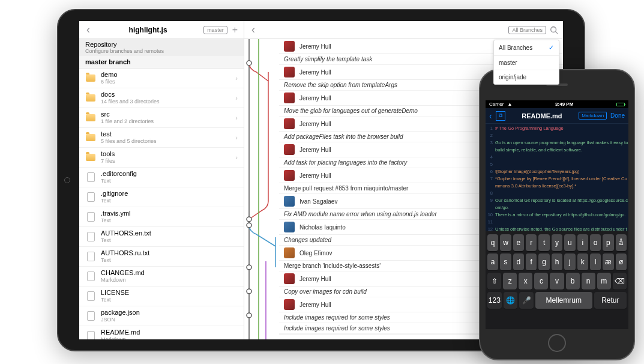 This screenshot has width=644, height=364. I want to click on key: ø, so click(621, 262).